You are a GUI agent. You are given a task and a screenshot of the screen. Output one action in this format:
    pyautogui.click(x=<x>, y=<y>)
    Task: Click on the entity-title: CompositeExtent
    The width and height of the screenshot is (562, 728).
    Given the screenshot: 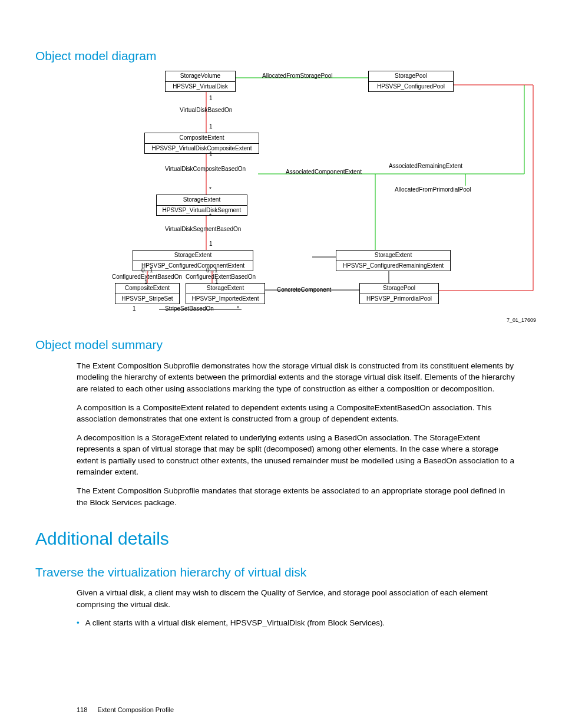 What is the action you would take?
    pyautogui.click(x=201, y=139)
    